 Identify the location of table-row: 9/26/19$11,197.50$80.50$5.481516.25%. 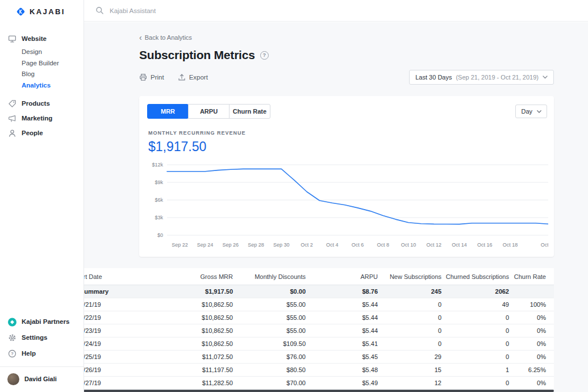
(319, 370).